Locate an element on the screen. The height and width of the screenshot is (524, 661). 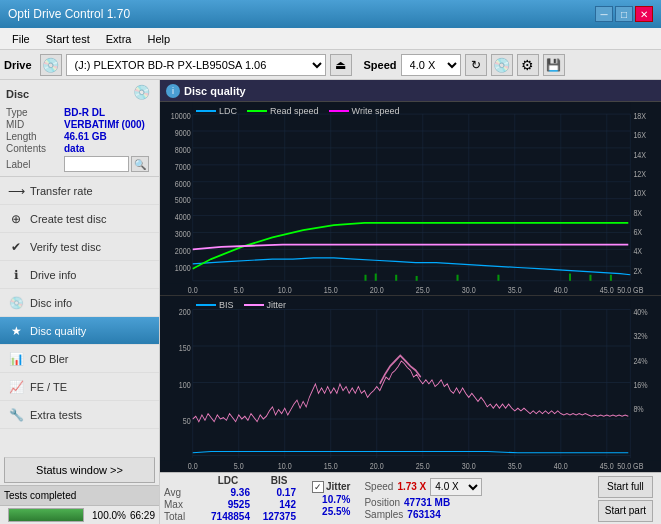
speed-dropdown: 4.0 X is located at coordinates (456, 487).